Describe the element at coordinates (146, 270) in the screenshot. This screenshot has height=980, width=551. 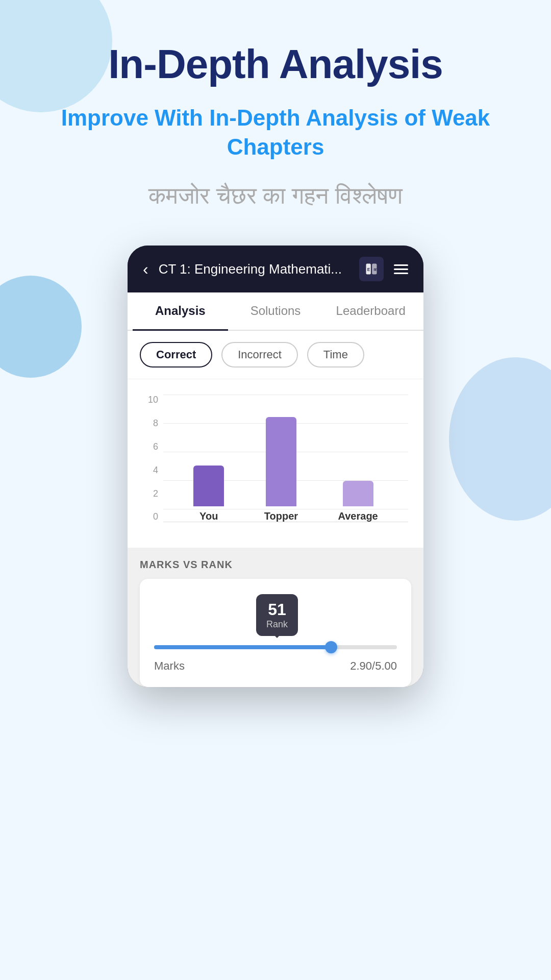
I see `back-button: ‹` at that location.